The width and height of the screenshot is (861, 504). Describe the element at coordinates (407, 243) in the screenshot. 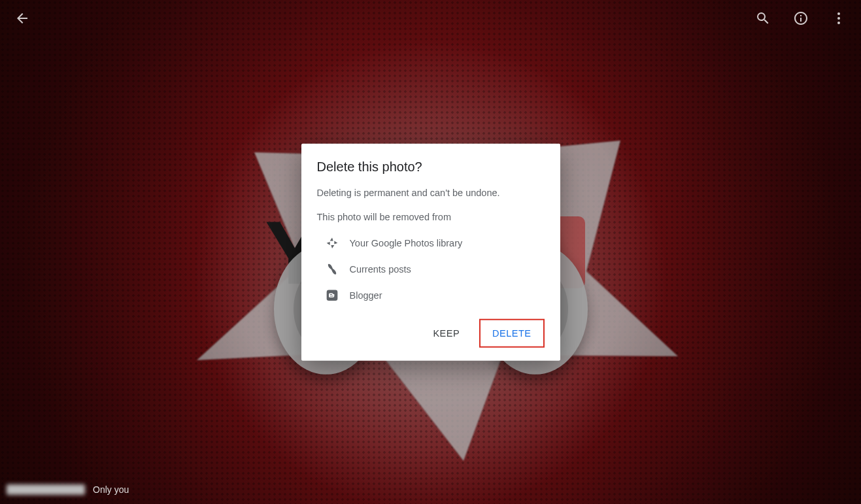

I see `list-item-label: Your Google Photos library` at that location.